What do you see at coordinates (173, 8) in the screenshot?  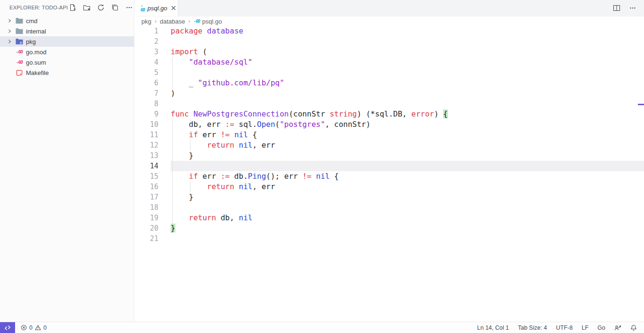 I see `close-tab-icon` at bounding box center [173, 8].